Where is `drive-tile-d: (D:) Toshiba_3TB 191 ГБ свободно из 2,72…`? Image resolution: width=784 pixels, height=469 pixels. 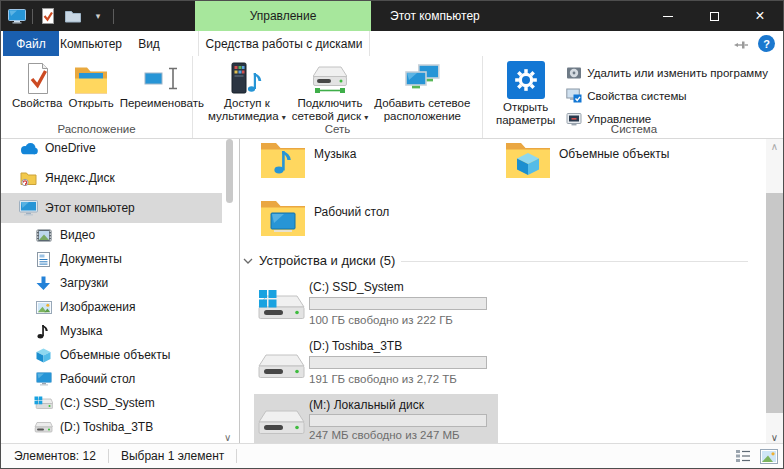
drive-tile-d: (D:) Toshiba_3TB 191 ГБ свободно из 2,72… is located at coordinates (376, 363).